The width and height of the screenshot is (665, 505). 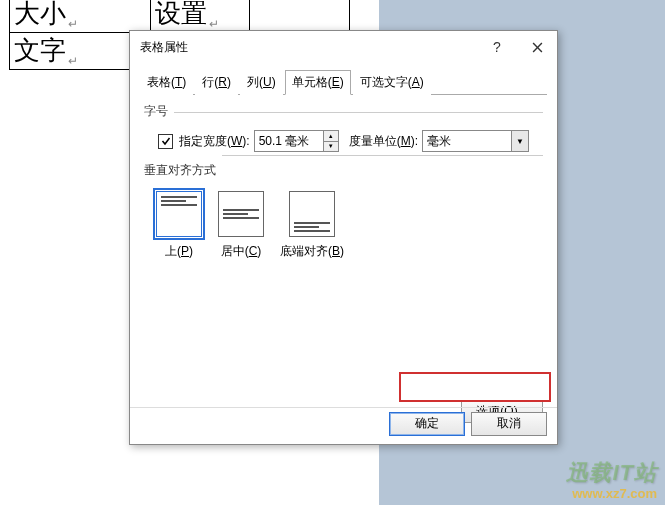 I want to click on spin-up-button: ▲, so click(x=331, y=136).